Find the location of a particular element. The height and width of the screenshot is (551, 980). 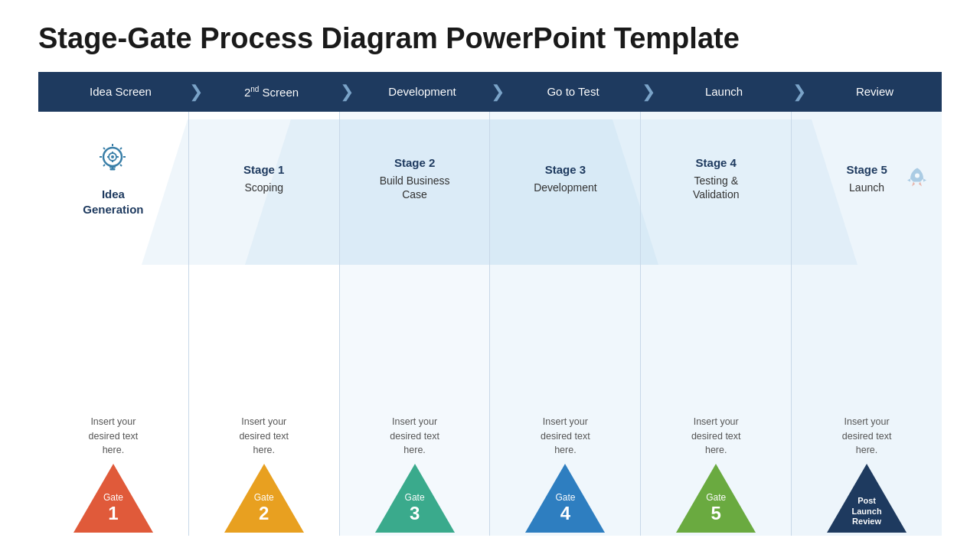

desc-4: Insert yourdesired texthere. is located at coordinates (717, 439).